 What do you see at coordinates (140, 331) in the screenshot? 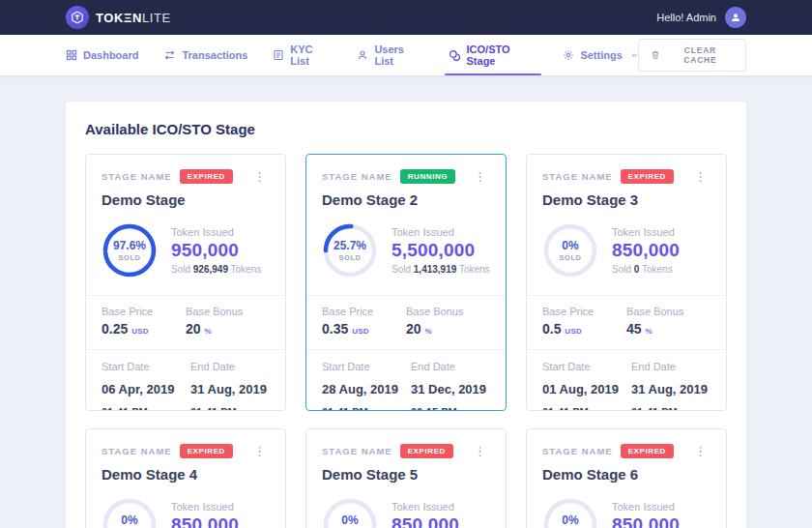
I see `currency-unit: USD` at bounding box center [140, 331].